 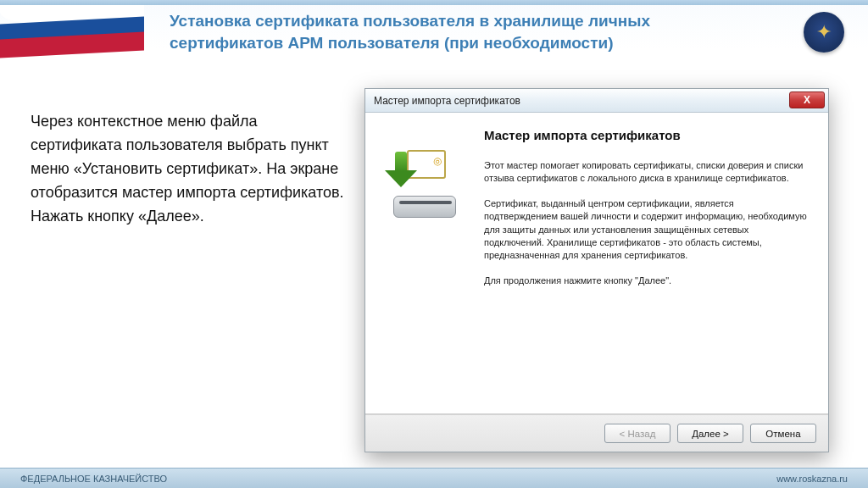 I want to click on import-certificate-icon, so click(x=425, y=184).